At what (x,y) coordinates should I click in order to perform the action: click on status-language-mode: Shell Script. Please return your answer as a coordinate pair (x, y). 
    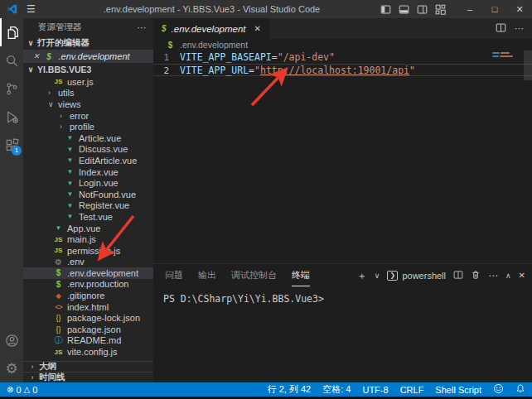
    Looking at the image, I should click on (458, 390).